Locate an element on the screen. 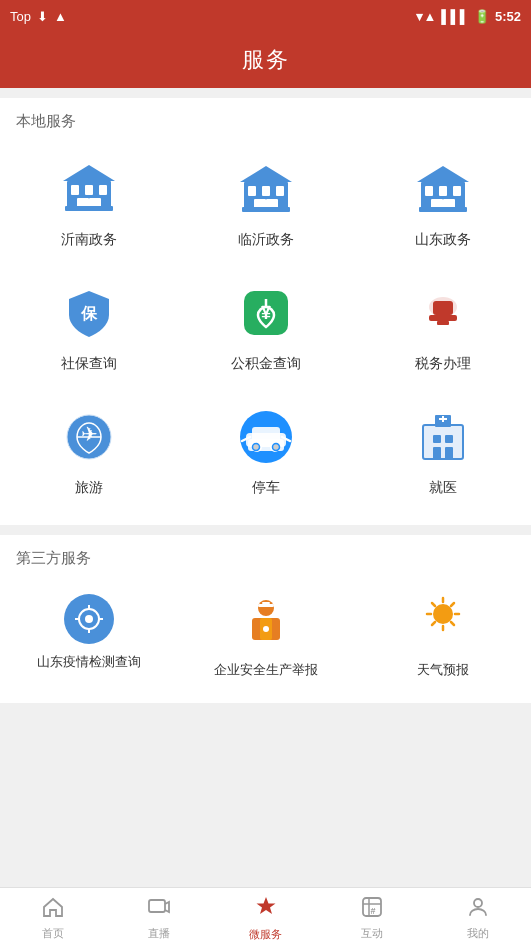 Image resolution: width=531 pixels, height=947 pixels. provident-fund-item: ¥ 公积金查询 is located at coordinates (266, 329).